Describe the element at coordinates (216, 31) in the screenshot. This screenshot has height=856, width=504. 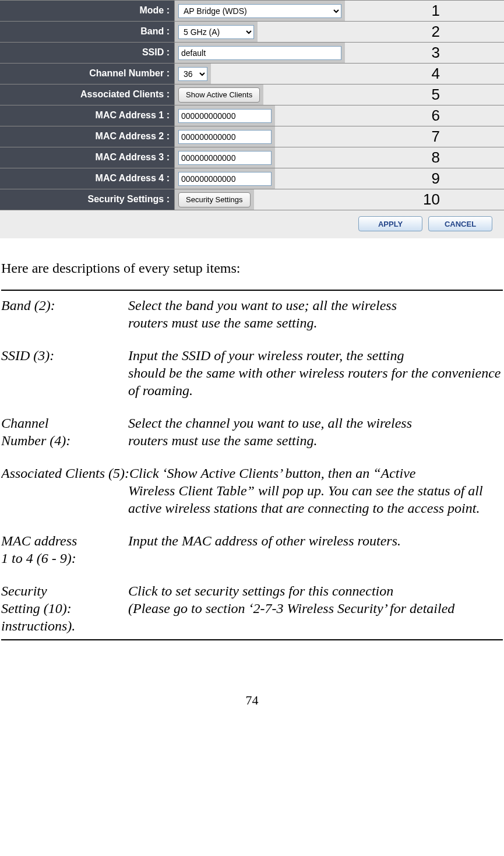
I see `field-input-cell: 5 GHz (A)` at that location.